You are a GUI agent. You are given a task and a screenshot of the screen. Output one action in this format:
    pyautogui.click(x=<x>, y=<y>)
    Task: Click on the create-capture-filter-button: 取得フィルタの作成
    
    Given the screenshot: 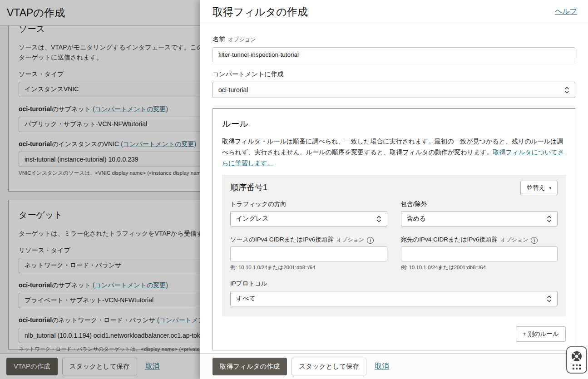 What is the action you would take?
    pyautogui.click(x=250, y=367)
    